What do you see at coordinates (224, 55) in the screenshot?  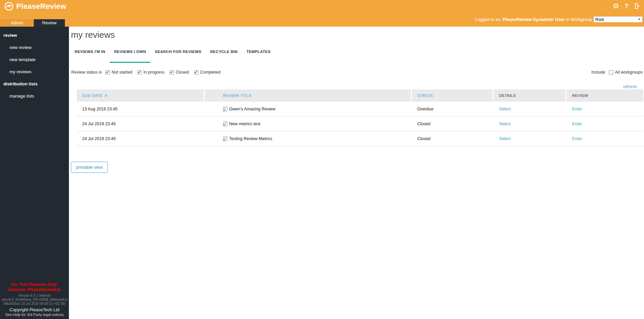 I see `tab-recycle-bin: RECYCLE BIN` at bounding box center [224, 55].